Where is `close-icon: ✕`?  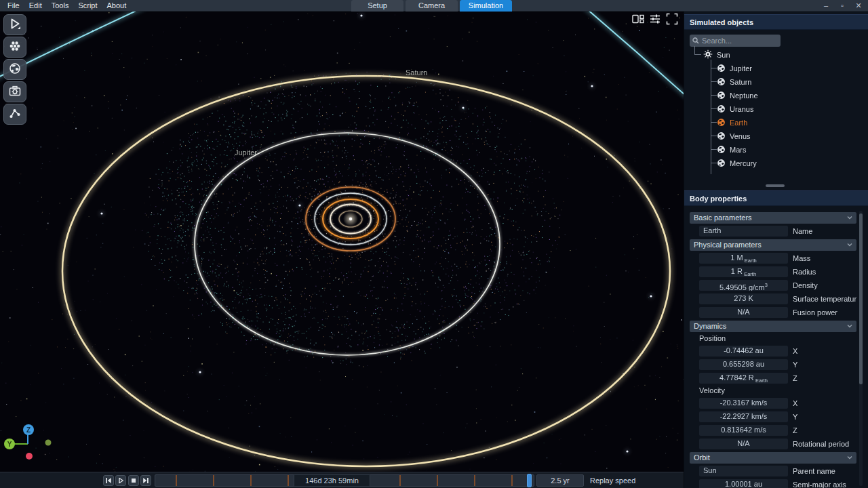
close-icon: ✕ is located at coordinates (859, 5).